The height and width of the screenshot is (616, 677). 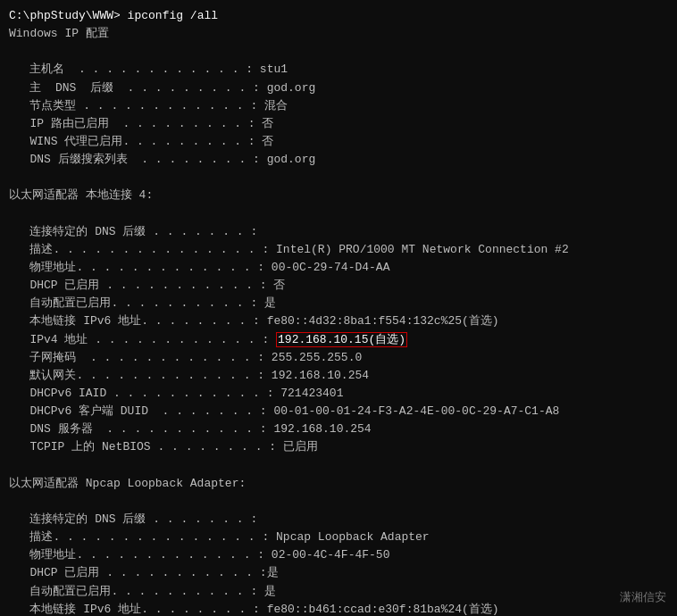 I want to click on a2-mac: 物理地址. . . . . . . . . . . . . : 02-00-4C…, so click(x=338, y=555).